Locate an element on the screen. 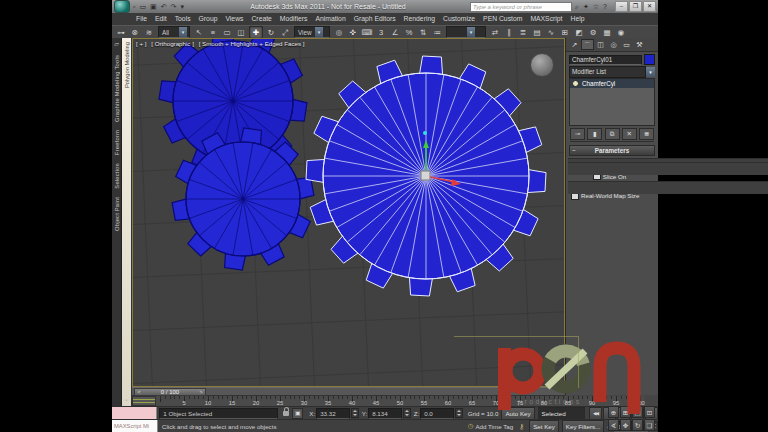 The image size is (768, 432). angle-snap-icon: ∠ is located at coordinates (395, 32).